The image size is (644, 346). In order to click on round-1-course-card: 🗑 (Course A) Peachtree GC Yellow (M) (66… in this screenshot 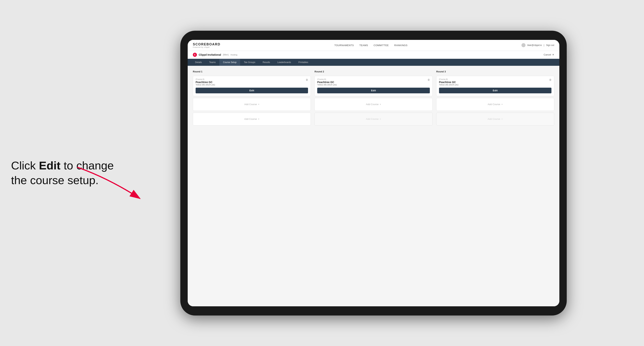, I will do `click(252, 86)`.